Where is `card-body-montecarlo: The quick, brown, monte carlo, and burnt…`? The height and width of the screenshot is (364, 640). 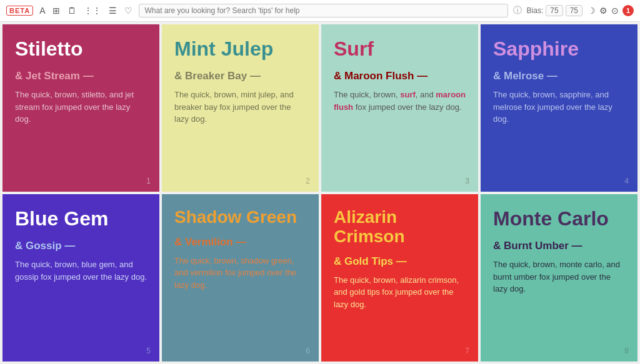
card-body-montecarlo: The quick, brown, monte carlo, and burnt… is located at coordinates (559, 277).